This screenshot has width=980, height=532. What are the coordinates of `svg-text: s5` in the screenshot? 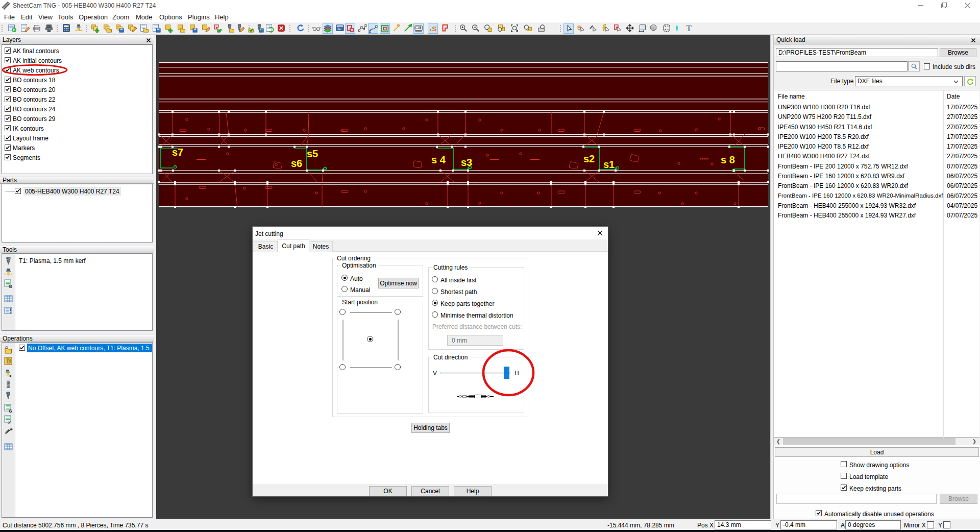 It's located at (312, 154).